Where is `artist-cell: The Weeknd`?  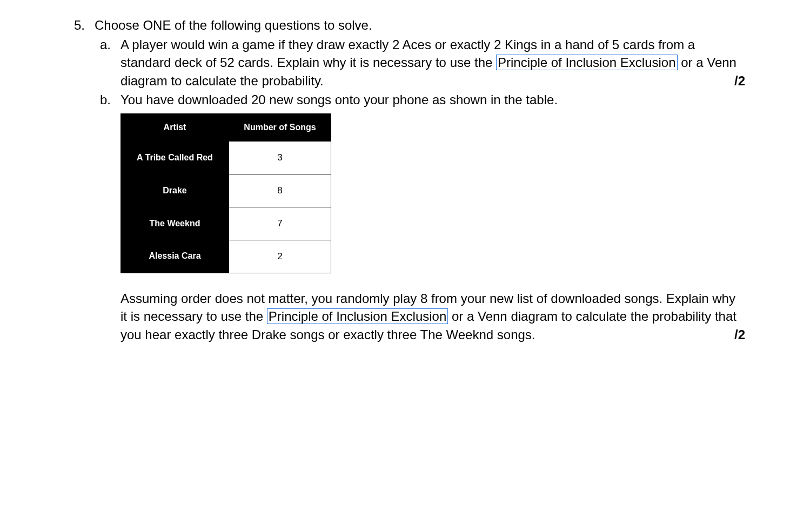 artist-cell: The Weeknd is located at coordinates (175, 224).